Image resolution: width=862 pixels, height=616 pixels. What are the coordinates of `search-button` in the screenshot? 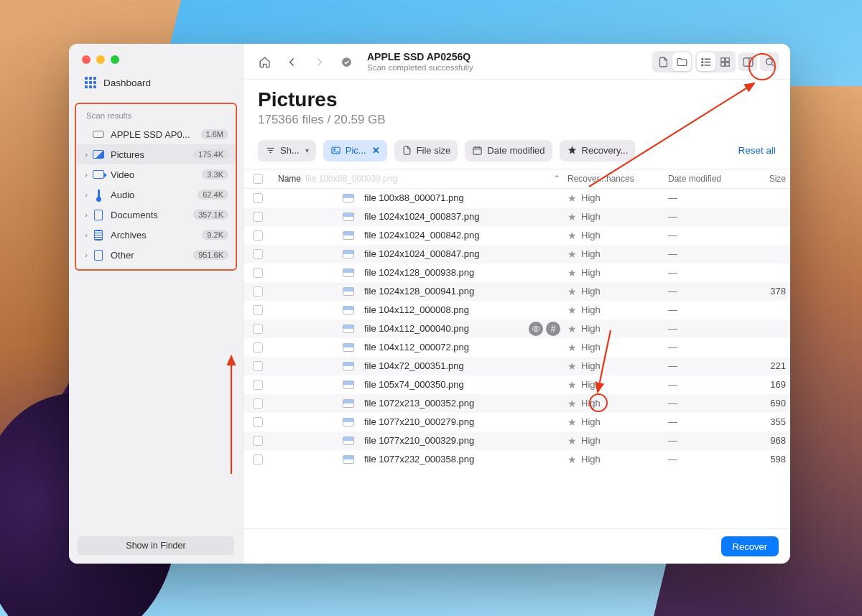 It's located at (769, 62).